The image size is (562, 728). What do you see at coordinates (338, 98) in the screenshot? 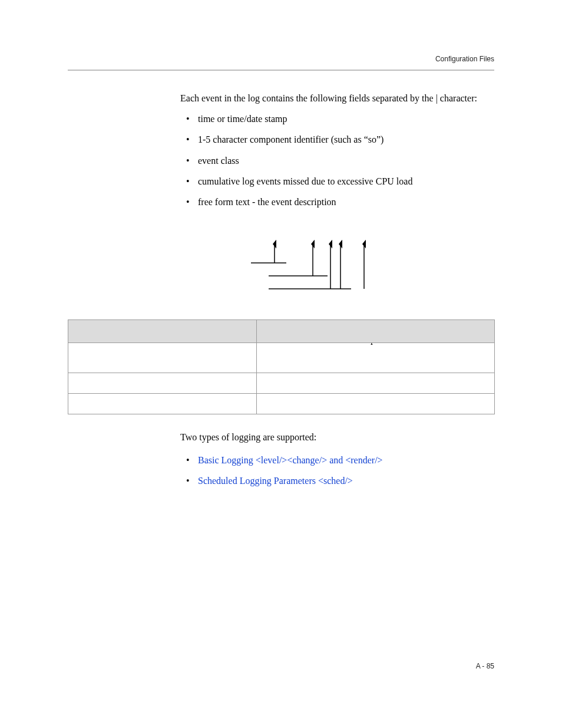
I see `intro-paragraph: Each event in the log contains the follo…` at bounding box center [338, 98].